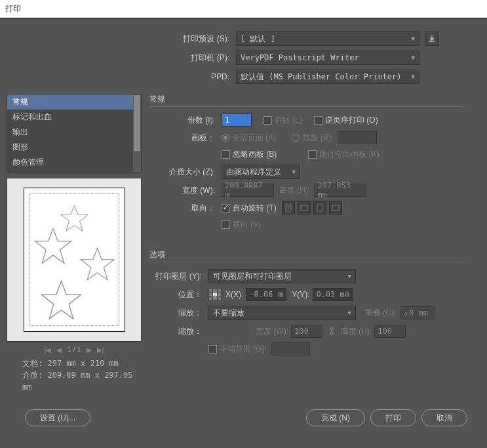 This screenshot has height=448, width=487. What do you see at coordinates (307, 331) in the screenshot?
I see `sw-value: 100` at bounding box center [307, 331].